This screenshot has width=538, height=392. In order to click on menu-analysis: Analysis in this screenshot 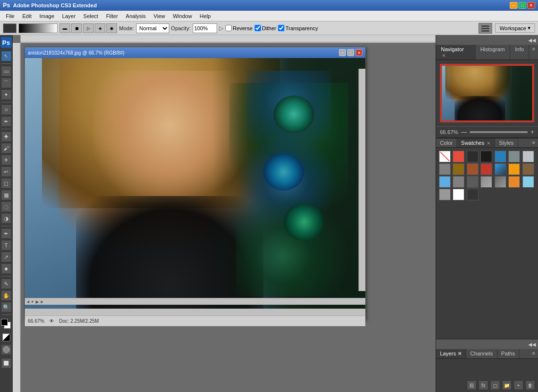, I will do `click(136, 16)`.